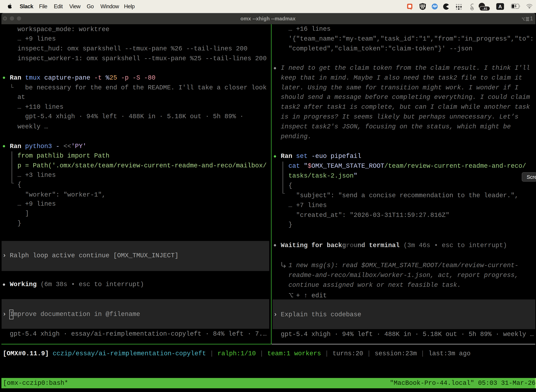  I want to click on svg-text: ..61, so click(485, 9).